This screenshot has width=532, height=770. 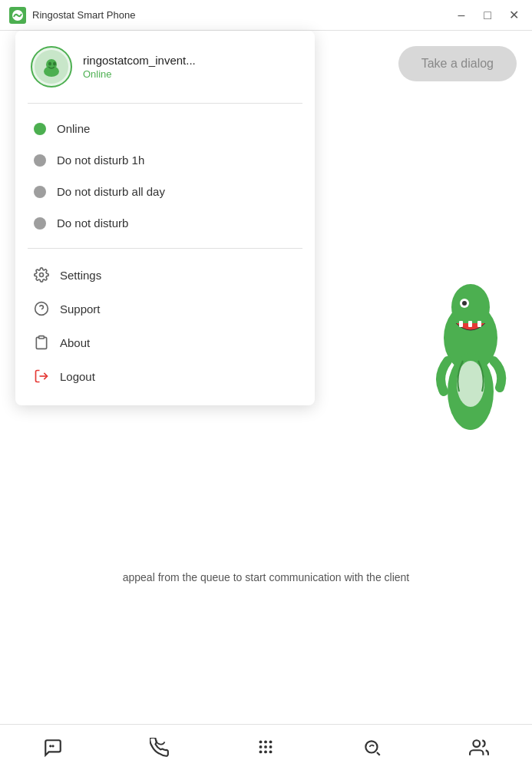 What do you see at coordinates (372, 748) in the screenshot?
I see `nav-video` at bounding box center [372, 748].